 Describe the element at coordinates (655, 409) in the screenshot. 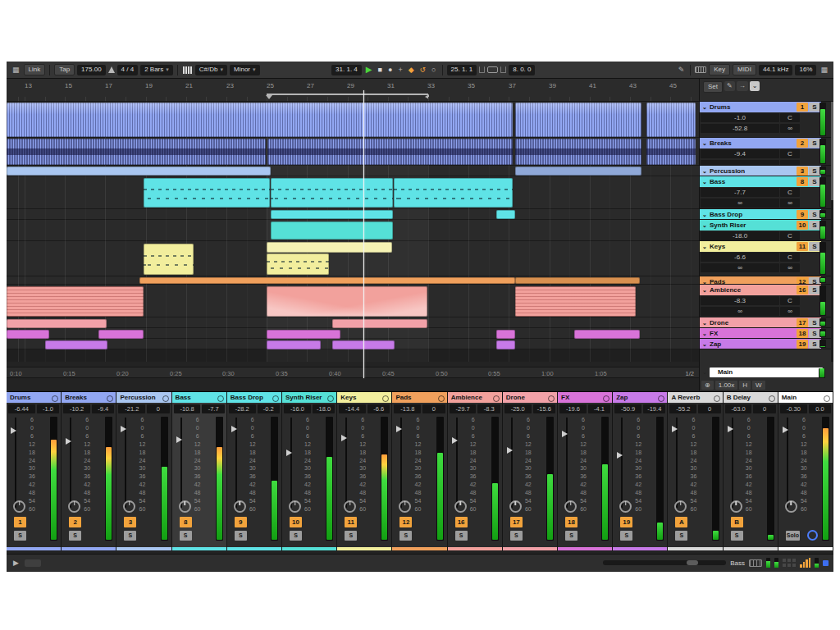

I see `volume-value: -19.4` at that location.